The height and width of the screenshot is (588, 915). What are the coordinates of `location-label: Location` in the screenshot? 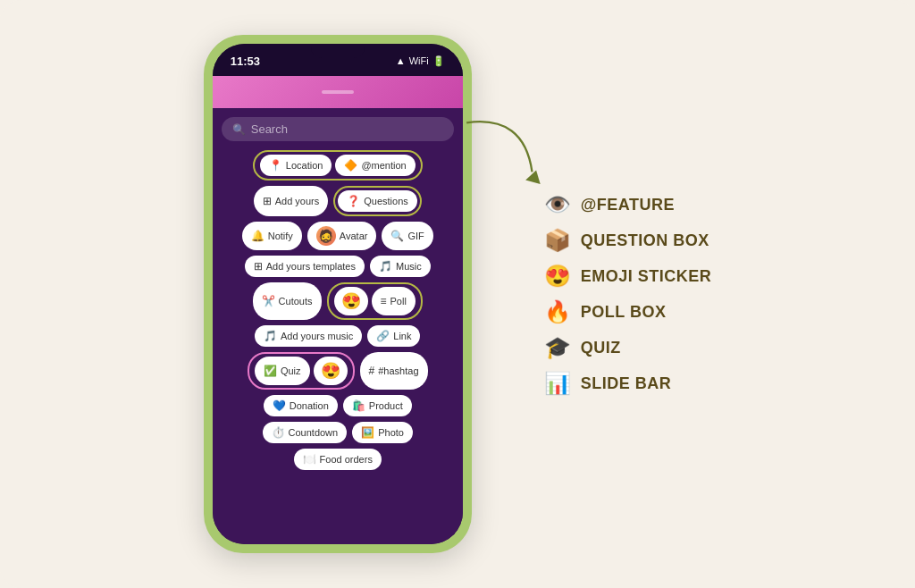 It's located at (305, 165).